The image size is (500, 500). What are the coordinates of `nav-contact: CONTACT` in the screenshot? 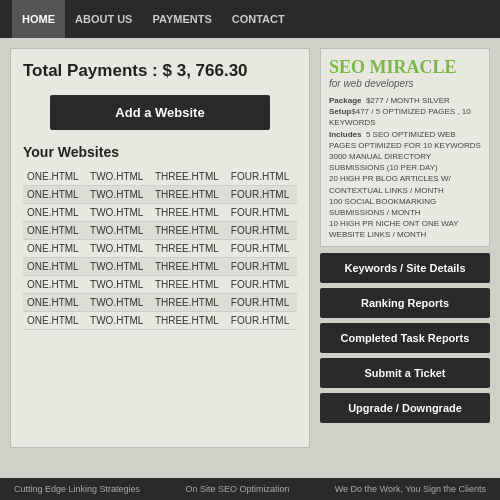 It's located at (258, 19).